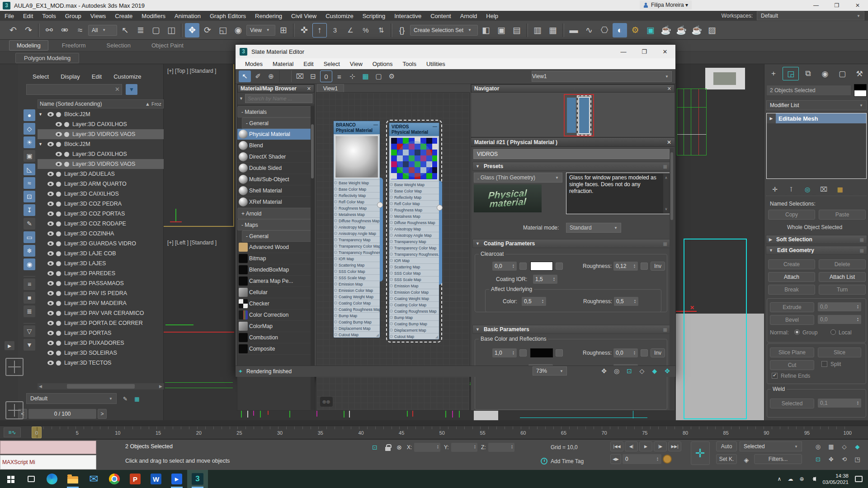  What do you see at coordinates (414, 324) in the screenshot?
I see `map-input-slot: Coating Bump Map` at bounding box center [414, 324].